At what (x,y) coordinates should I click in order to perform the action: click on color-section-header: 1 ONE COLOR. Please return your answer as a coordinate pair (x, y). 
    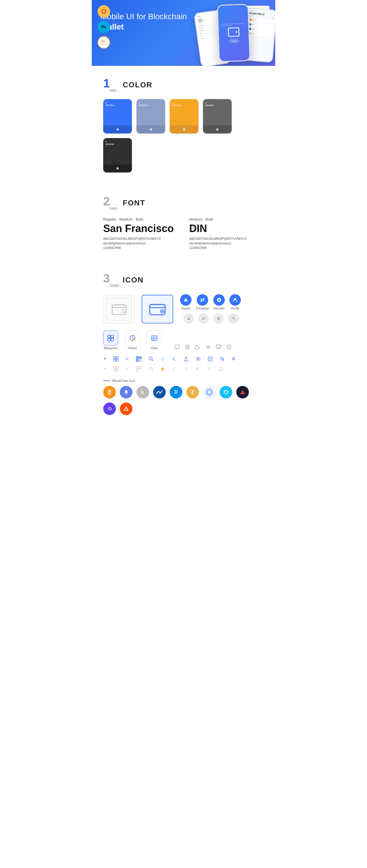
    Looking at the image, I should click on (184, 83).